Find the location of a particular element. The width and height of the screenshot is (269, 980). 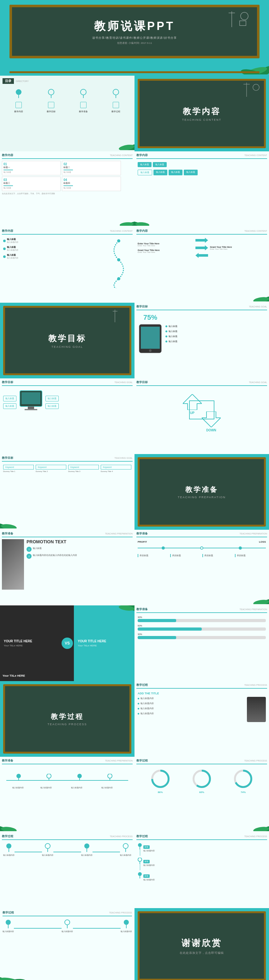

final-pins-row: 输入标题内容 输入标题内容 输入标题内容 is located at coordinates (67, 926).